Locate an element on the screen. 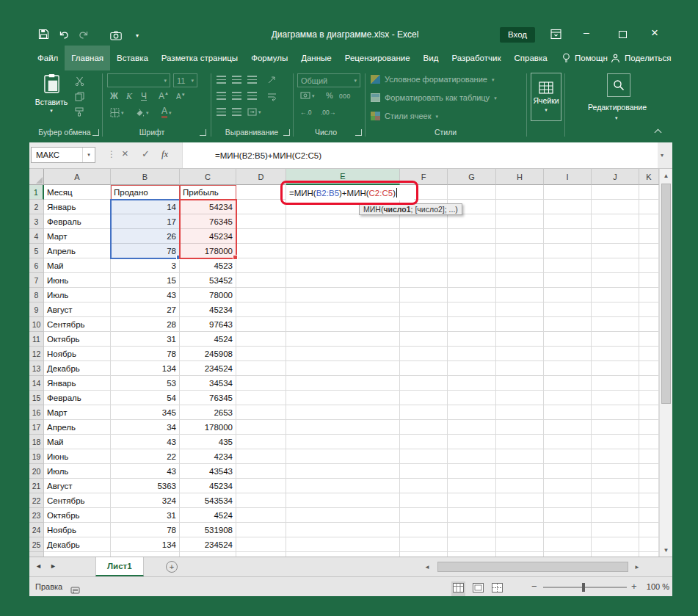 This screenshot has height=616, width=698. conditional-formatting-button: Условное форматирование▾ is located at coordinates (432, 79).